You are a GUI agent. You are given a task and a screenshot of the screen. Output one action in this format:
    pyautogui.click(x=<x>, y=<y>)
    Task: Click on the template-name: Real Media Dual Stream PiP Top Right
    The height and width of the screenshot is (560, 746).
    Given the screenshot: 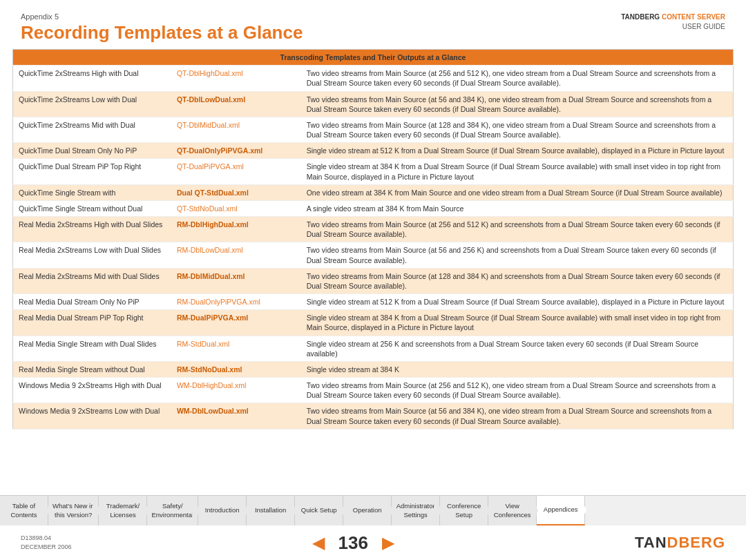 What is the action you would take?
    pyautogui.click(x=93, y=323)
    